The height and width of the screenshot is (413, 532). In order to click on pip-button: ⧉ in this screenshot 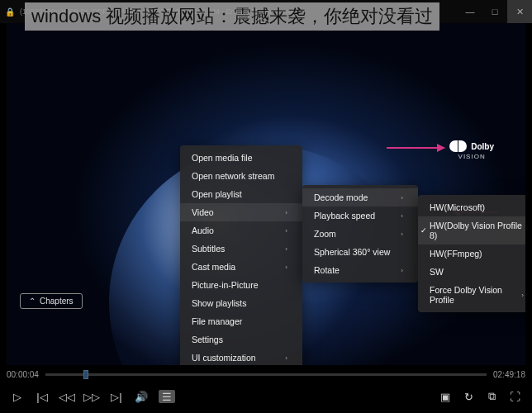, I will do `click(492, 396)`.